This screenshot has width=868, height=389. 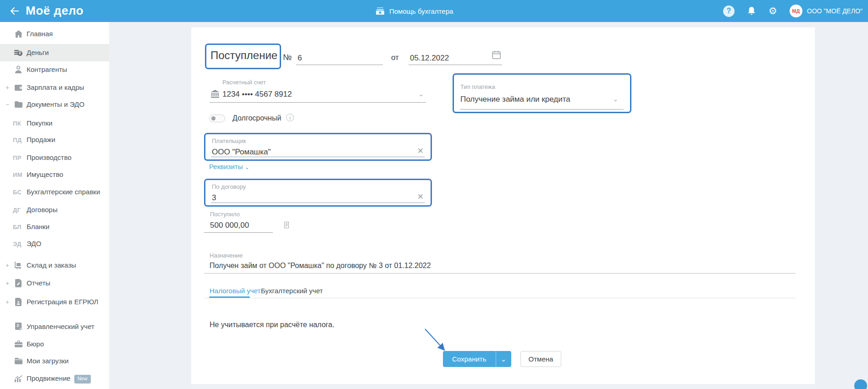 I want to click on support-chat-bubble, so click(x=861, y=384).